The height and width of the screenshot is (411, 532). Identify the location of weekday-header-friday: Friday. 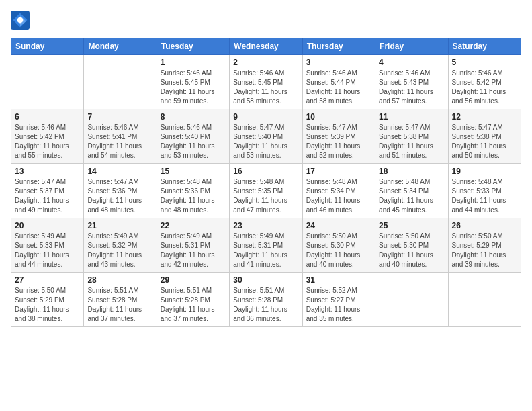
(412, 47).